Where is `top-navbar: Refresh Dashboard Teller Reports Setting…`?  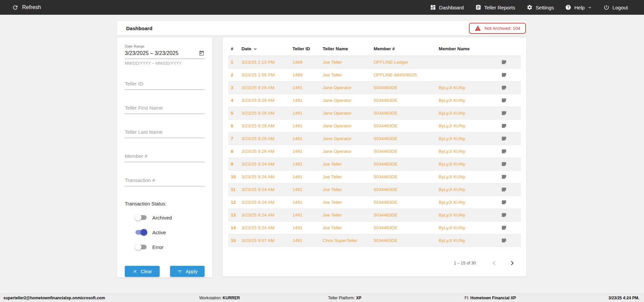 top-navbar: Refresh Dashboard Teller Reports Setting… is located at coordinates (322, 7).